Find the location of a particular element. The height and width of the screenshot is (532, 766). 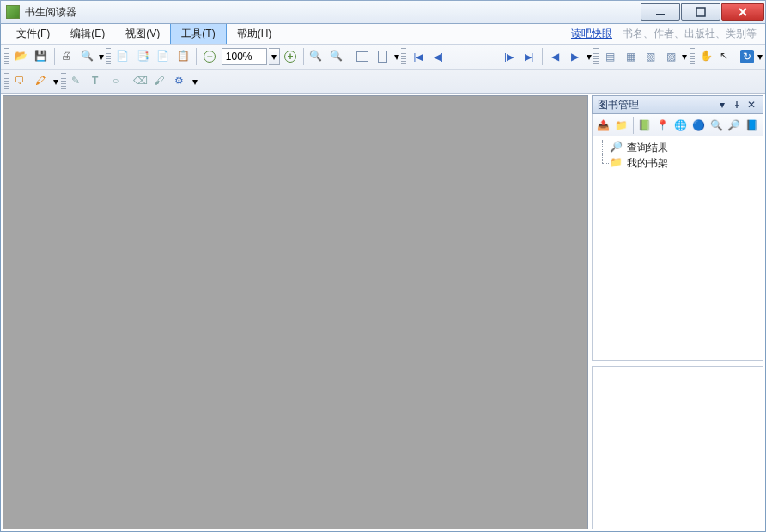

folder-button: 📁 is located at coordinates (622, 125).